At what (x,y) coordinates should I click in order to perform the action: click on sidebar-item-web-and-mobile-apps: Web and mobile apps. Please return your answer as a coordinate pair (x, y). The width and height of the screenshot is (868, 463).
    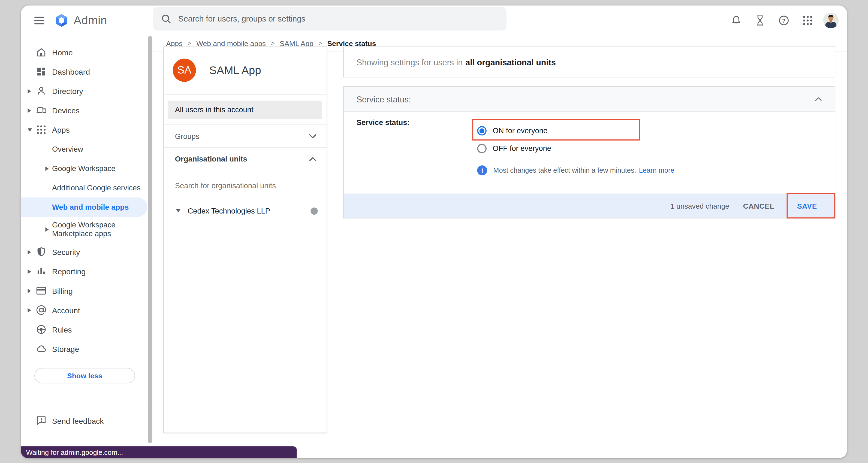
    Looking at the image, I should click on (84, 207).